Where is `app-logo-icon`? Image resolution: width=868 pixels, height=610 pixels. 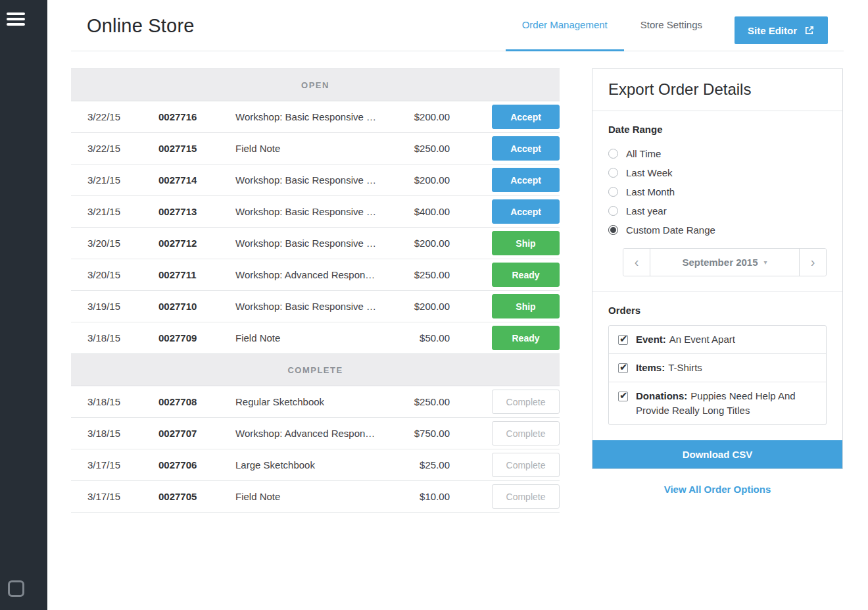
app-logo-icon is located at coordinates (16, 588).